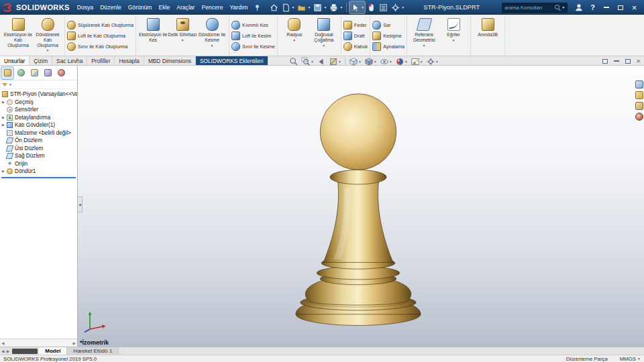 Image resolution: width=644 pixels, height=362 pixels. I want to click on propertymanager-tab, so click(21, 73).